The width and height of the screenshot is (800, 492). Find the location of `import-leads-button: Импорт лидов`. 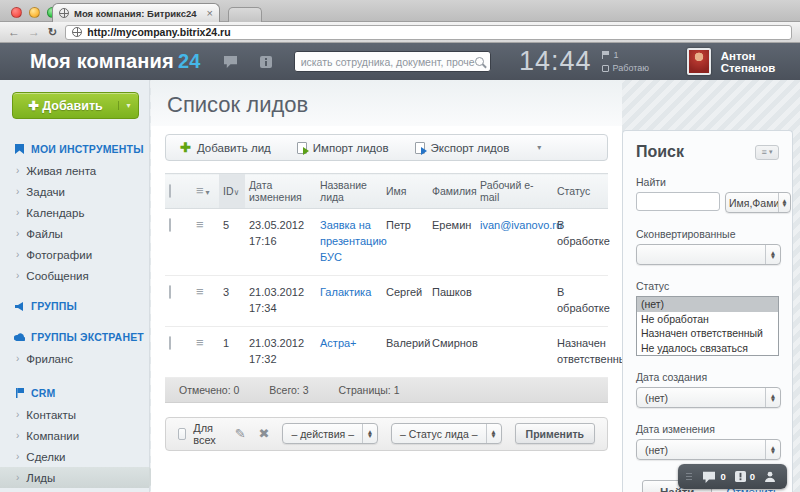

import-leads-button: Импорт лидов is located at coordinates (343, 148).